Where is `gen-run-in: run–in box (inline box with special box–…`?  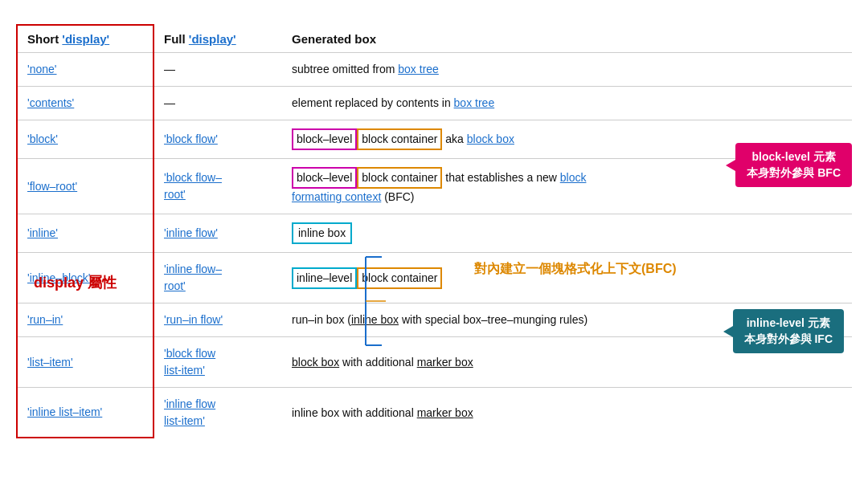 gen-run-in: run–in box (inline box with special box–… is located at coordinates (567, 320).